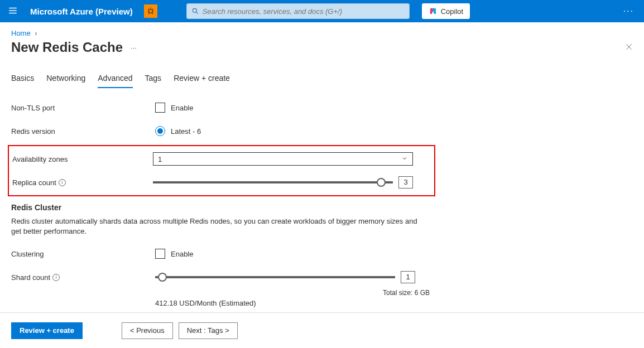 Image resolution: width=644 pixels, height=348 pixels. What do you see at coordinates (322, 80) in the screenshot?
I see `tabs: Basics Networking Advanced Tags Review +…` at bounding box center [322, 80].